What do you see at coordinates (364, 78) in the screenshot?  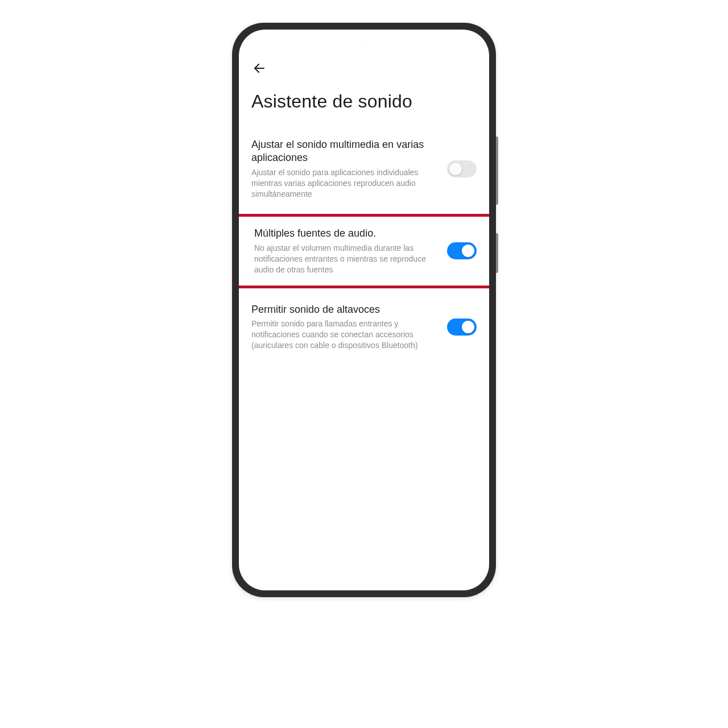 I see `header: Asistente de sonido` at bounding box center [364, 78].